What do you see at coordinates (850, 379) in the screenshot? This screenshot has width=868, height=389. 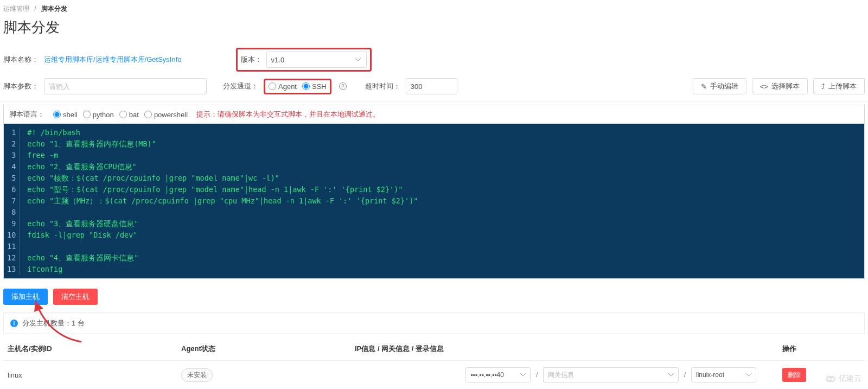 I see `watermark-text: 亿速云` at bounding box center [850, 379].